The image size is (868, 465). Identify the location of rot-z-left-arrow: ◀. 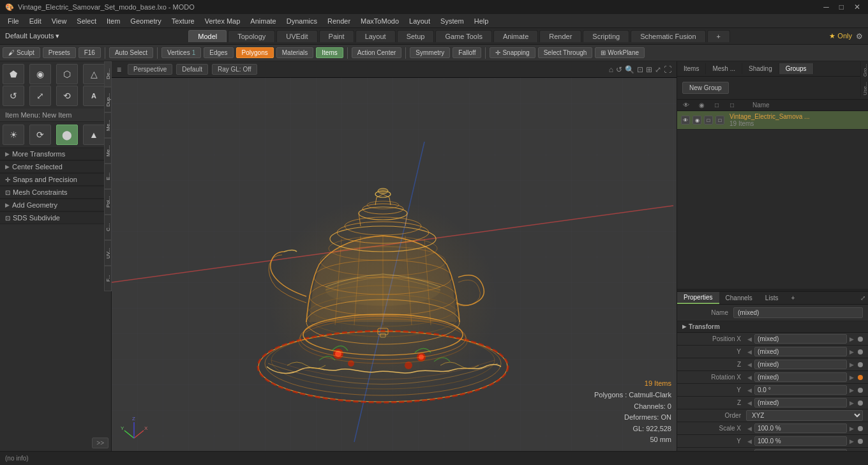
(749, 403).